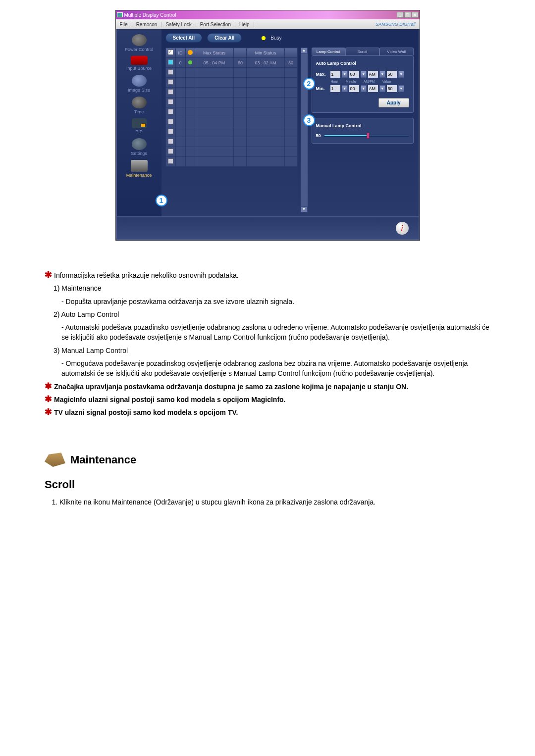 Image resolution: width=535 pixels, height=756 pixels. Describe the element at coordinates (264, 38) in the screenshot. I see `busy-indicator-icon` at that location.